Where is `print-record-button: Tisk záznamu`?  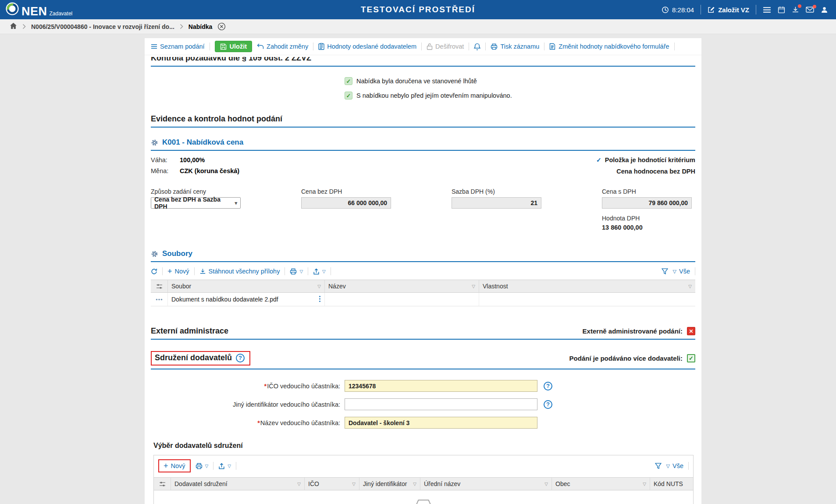 print-record-button: Tisk záznamu is located at coordinates (515, 46).